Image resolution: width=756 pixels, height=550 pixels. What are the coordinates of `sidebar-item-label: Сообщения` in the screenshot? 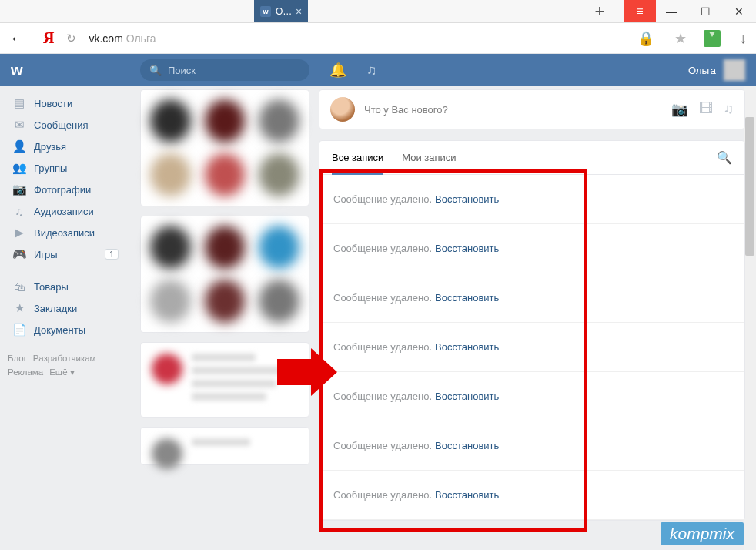 It's located at (62, 125).